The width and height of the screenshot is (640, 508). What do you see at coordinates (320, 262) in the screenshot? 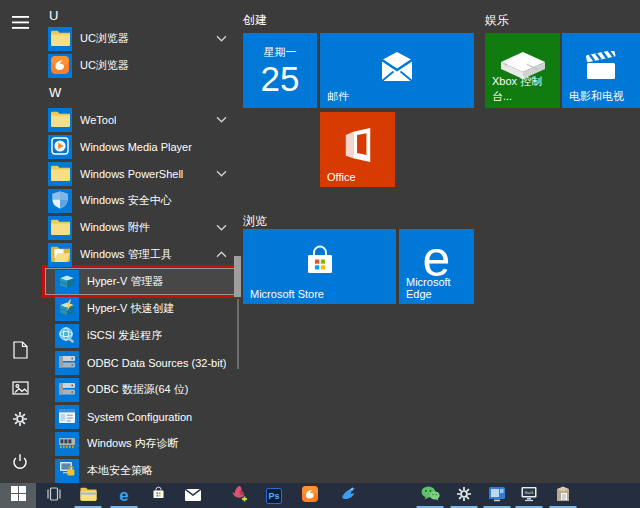
I see `store-bag-icon` at bounding box center [320, 262].